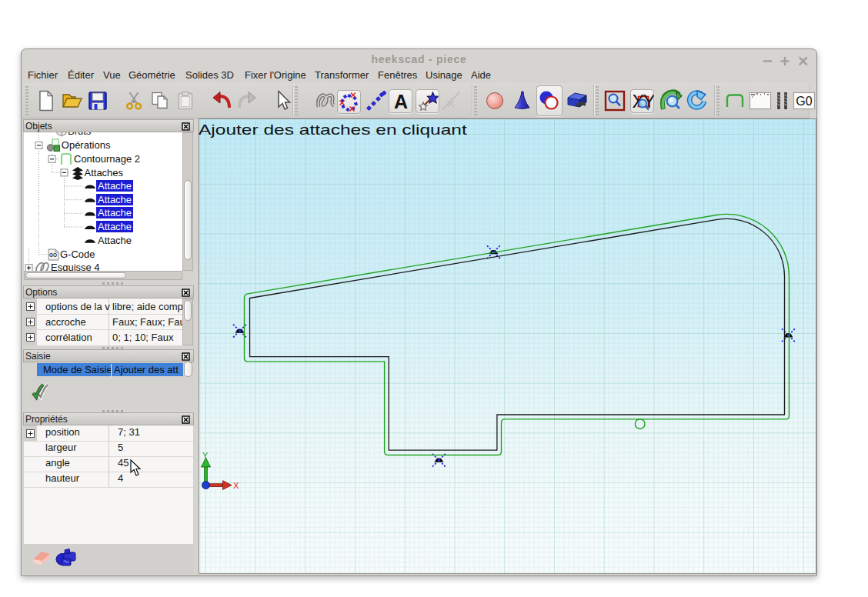 The image size is (868, 597). What do you see at coordinates (400, 102) in the screenshot?
I see `svg-text: A` at bounding box center [400, 102].